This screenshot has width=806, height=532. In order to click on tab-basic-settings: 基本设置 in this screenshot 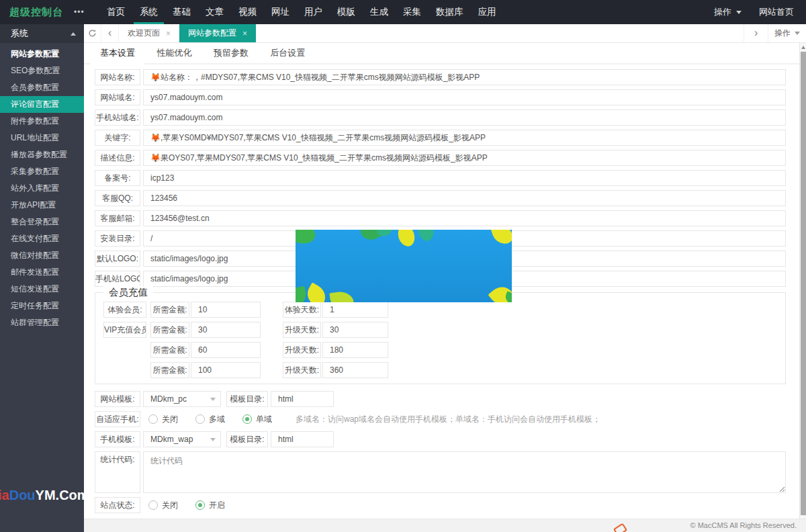, I will do `click(118, 53)`.